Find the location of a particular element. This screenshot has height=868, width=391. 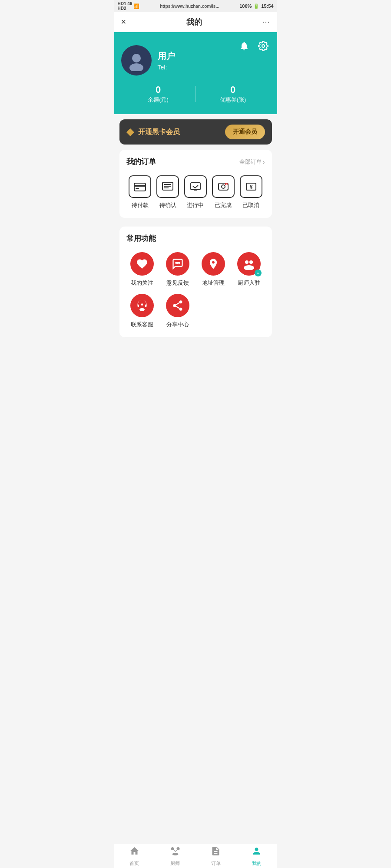

balance-label: 余额(元) is located at coordinates (158, 100).